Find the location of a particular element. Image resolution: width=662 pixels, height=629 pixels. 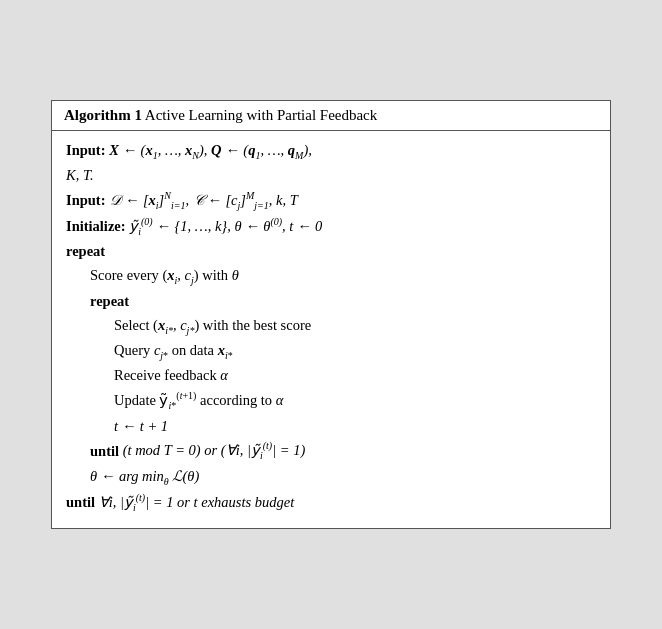

input1-label: Input: is located at coordinates (88, 150).